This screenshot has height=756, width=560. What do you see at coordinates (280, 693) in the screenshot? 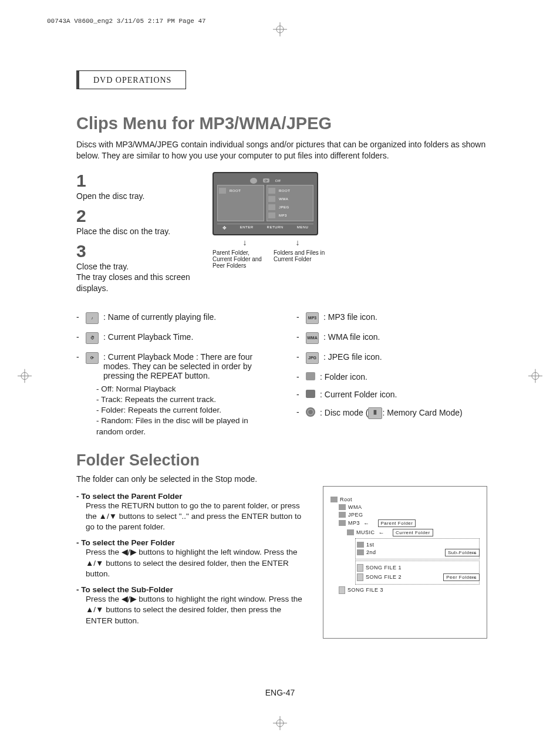
I see `page-number: ENG-47` at bounding box center [280, 693].